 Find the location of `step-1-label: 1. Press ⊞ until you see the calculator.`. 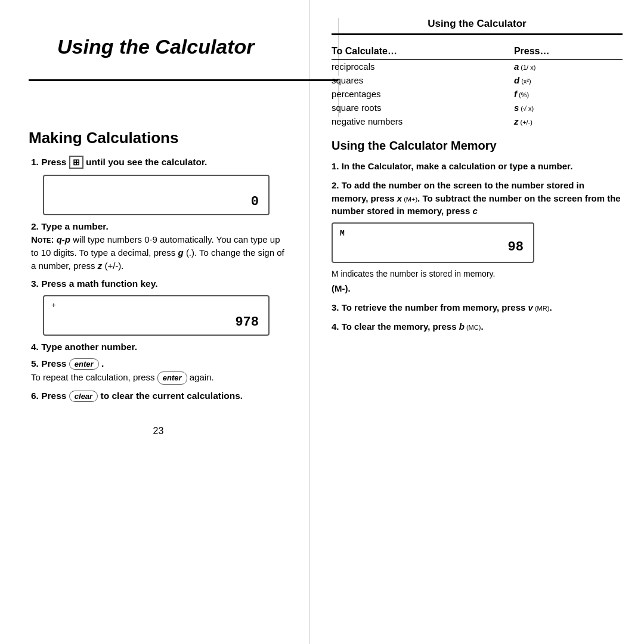

step-1-label: 1. Press ⊞ until you see the calculator. is located at coordinates (119, 162).